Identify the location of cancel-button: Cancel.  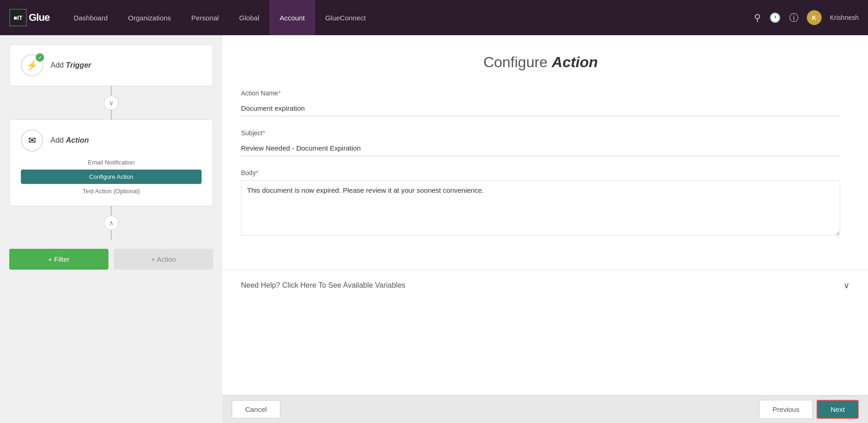
(256, 410).